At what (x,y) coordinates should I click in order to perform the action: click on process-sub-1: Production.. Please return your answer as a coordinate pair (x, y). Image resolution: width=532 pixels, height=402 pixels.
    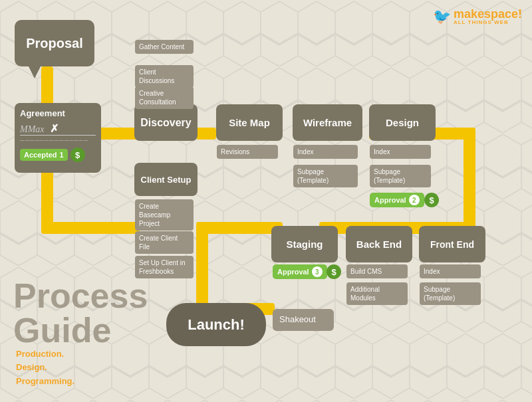
    Looking at the image, I should click on (45, 355).